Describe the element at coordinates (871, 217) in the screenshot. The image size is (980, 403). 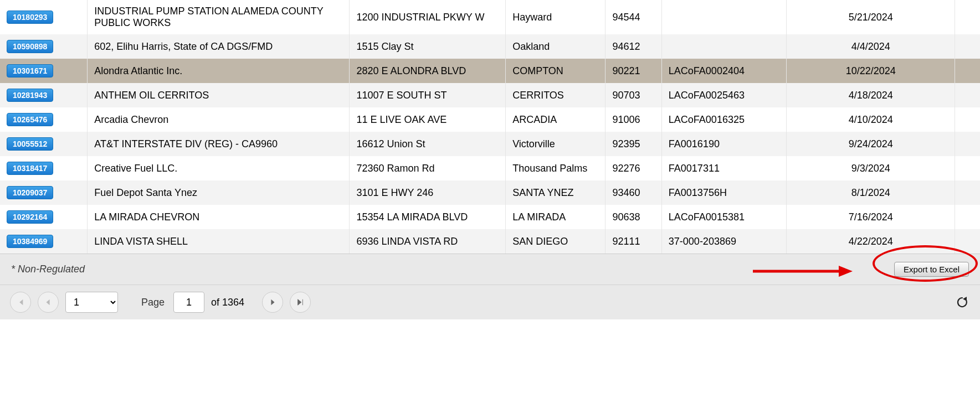
I see `date: 7/16/2024` at that location.